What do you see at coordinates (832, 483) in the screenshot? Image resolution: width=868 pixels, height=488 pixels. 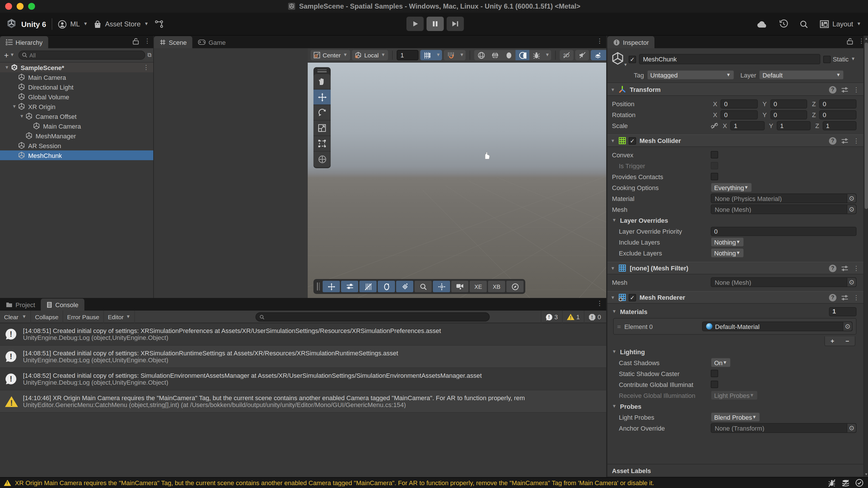 I see `debug-off-icon` at bounding box center [832, 483].